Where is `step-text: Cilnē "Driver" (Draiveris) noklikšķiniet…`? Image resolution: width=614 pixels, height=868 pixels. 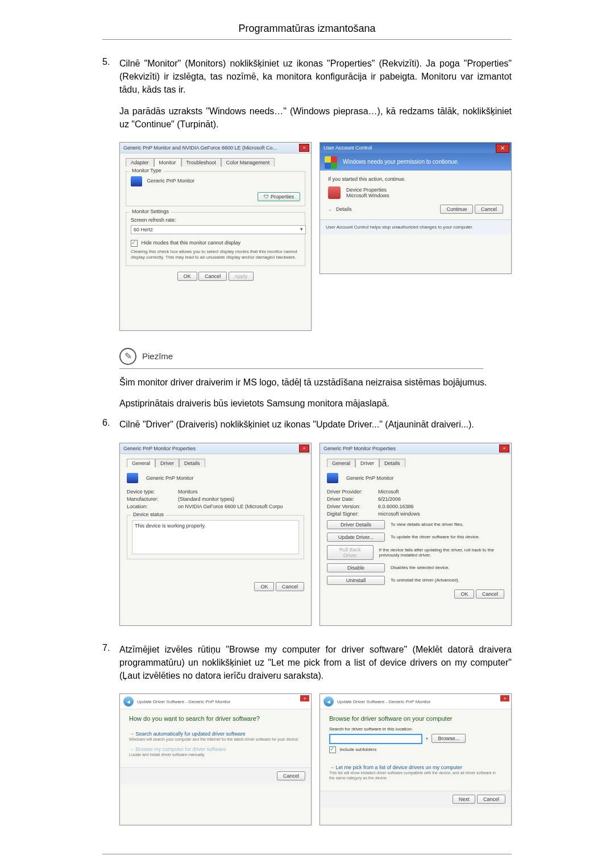
step-text: Cilnē "Driver" (Draiveris) noklikšķiniet… is located at coordinates (297, 424).